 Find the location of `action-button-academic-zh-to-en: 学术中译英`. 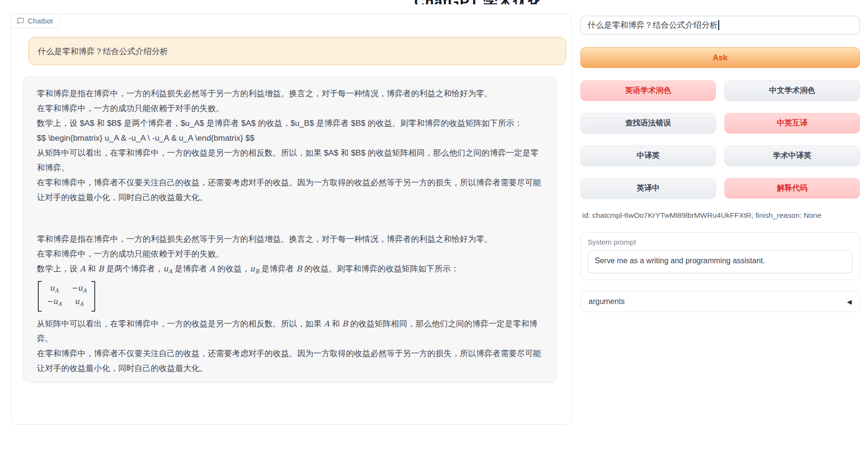

action-button-academic-zh-to-en: 学术中译英 is located at coordinates (792, 156).